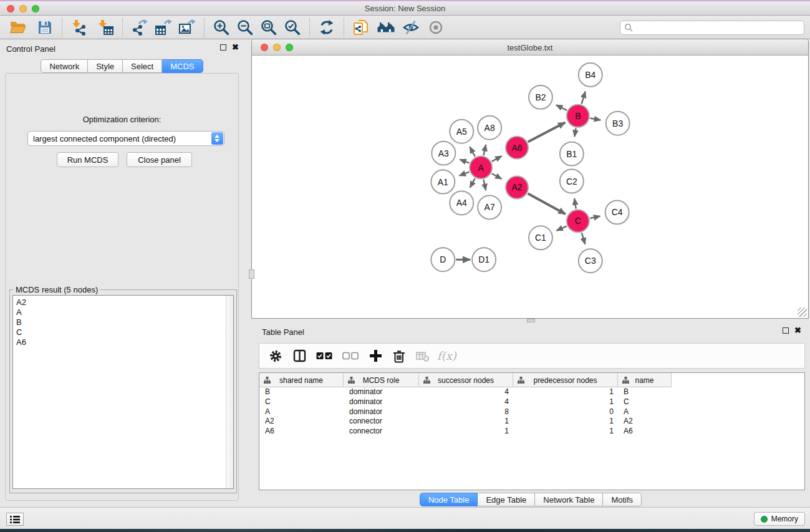 This screenshot has width=810, height=532. What do you see at coordinates (125, 302) in the screenshot?
I see `mcds-result-item: A2` at bounding box center [125, 302].